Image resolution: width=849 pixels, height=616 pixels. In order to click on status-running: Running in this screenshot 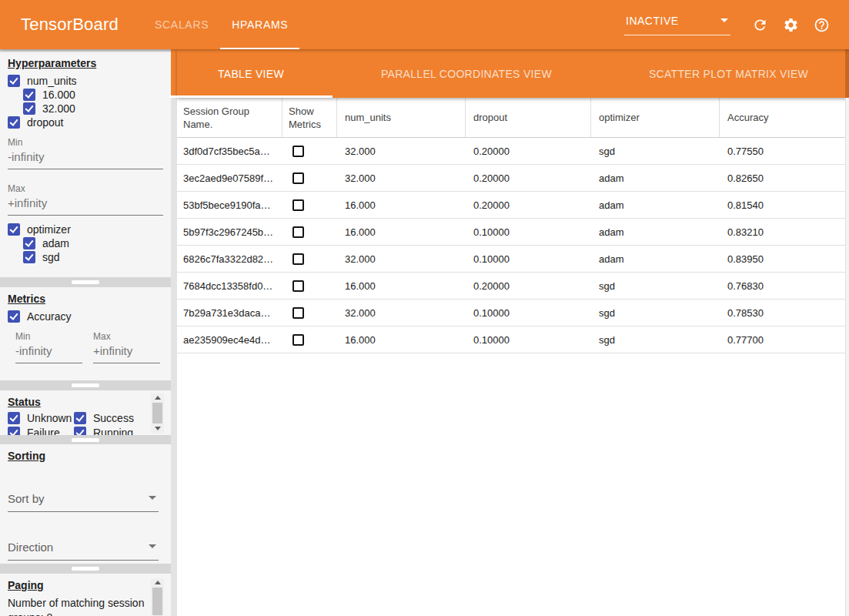, I will do `click(103, 430)`.